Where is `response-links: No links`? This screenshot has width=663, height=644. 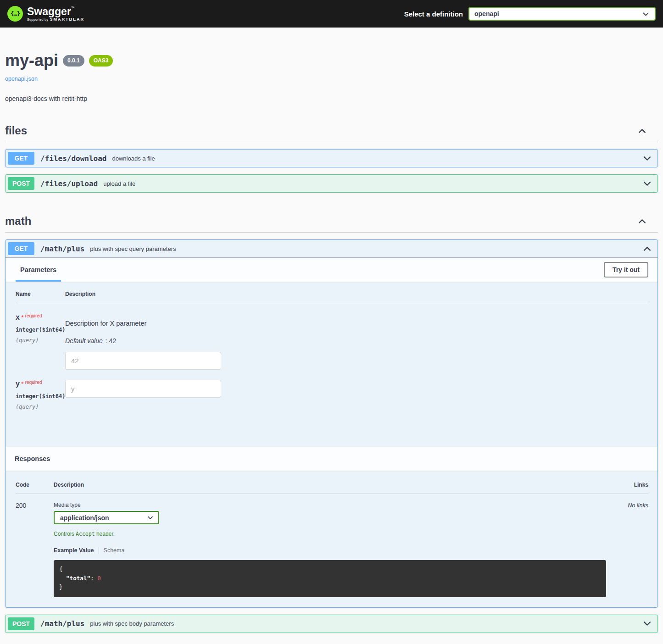
response-links: No links is located at coordinates (632, 505).